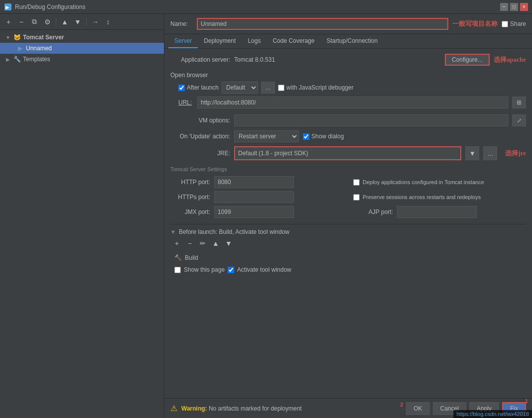 This screenshot has width=532, height=418. I want to click on copy-config-button: ⧉, so click(34, 22).